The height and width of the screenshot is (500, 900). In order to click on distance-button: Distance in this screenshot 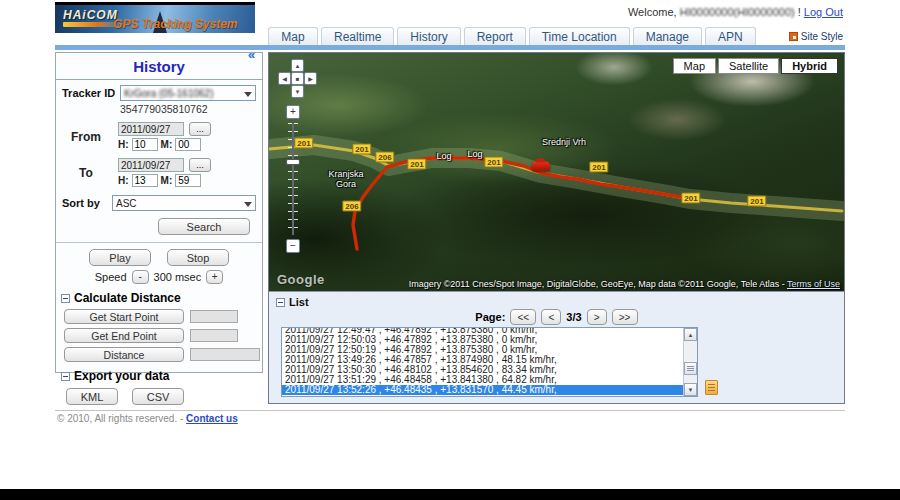, I will do `click(124, 354)`.